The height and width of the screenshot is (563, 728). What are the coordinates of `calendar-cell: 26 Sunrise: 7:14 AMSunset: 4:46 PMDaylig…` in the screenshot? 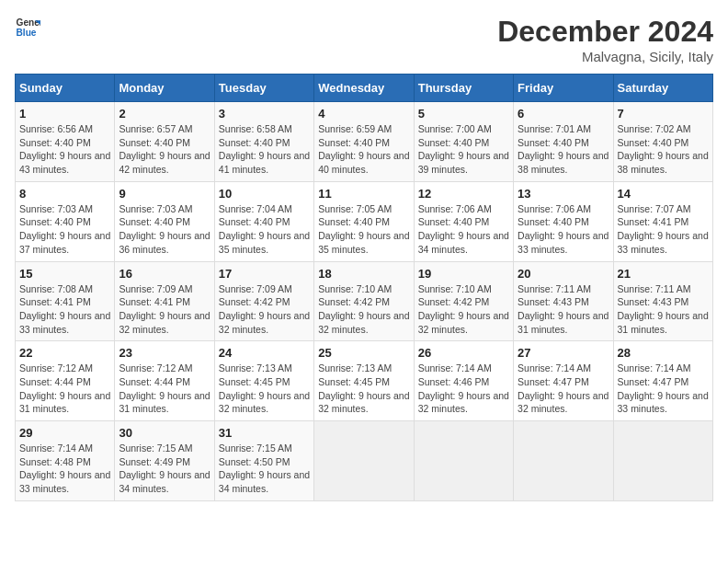 It's located at (463, 381).